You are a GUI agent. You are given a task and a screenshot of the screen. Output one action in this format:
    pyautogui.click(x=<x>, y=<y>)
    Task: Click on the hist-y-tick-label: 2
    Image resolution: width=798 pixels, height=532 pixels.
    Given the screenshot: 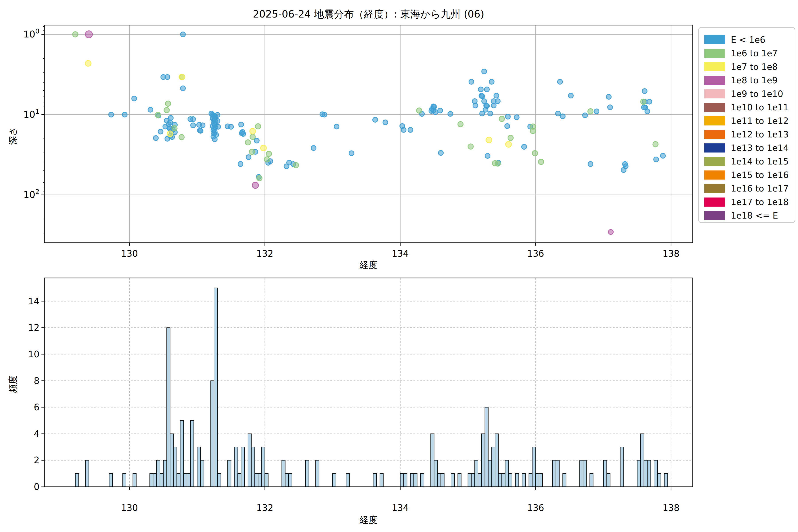 What is the action you would take?
    pyautogui.click(x=37, y=460)
    